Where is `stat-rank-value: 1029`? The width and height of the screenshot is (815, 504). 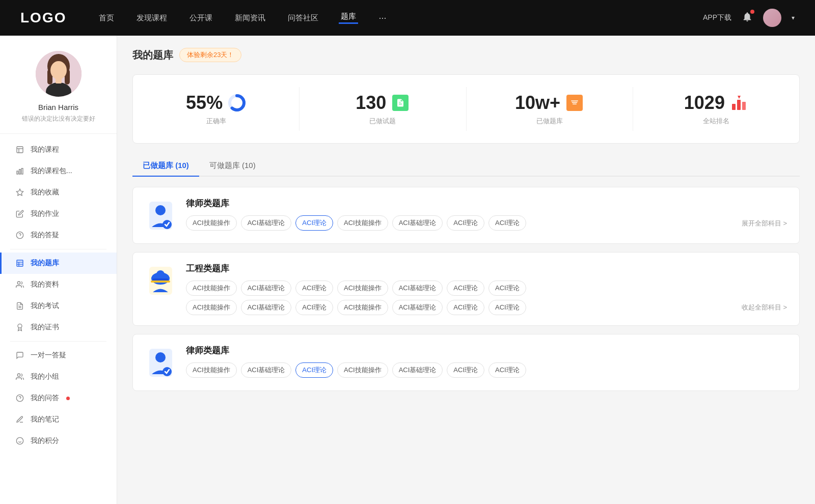
stat-rank-value: 1029 is located at coordinates (704, 103).